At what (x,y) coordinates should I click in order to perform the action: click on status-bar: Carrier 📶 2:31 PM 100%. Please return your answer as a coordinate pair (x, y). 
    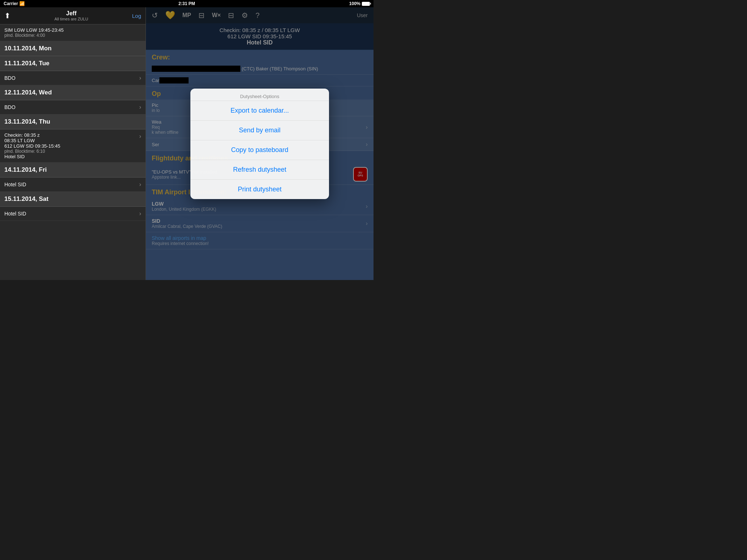
    Looking at the image, I should click on (187, 4).